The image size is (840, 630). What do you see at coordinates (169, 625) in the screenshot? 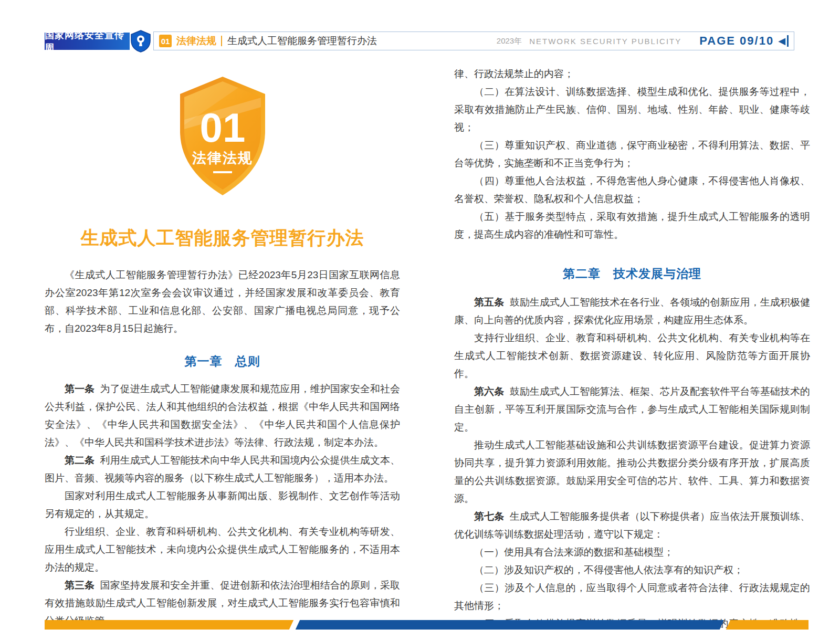
I see `footer-bar-orange-left` at bounding box center [169, 625].